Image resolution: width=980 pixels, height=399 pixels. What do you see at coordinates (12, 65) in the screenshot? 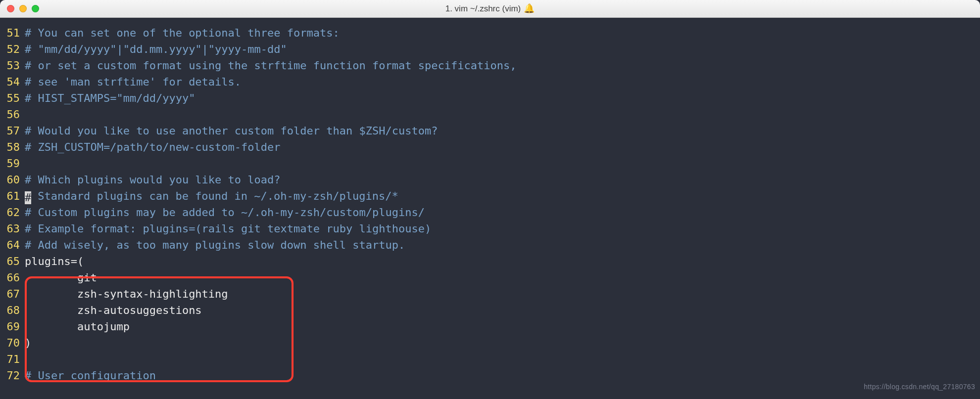
I see `line-number: 53` at bounding box center [12, 65].